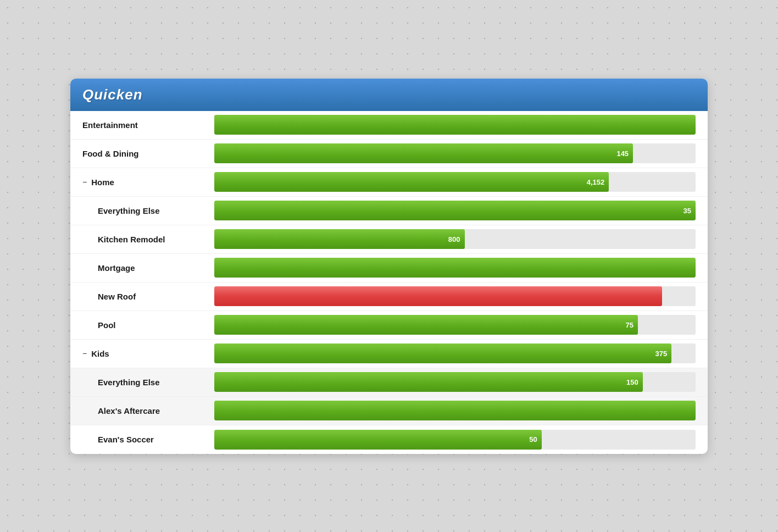 The height and width of the screenshot is (532, 778). I want to click on toggle-icon-kids: −, so click(85, 353).